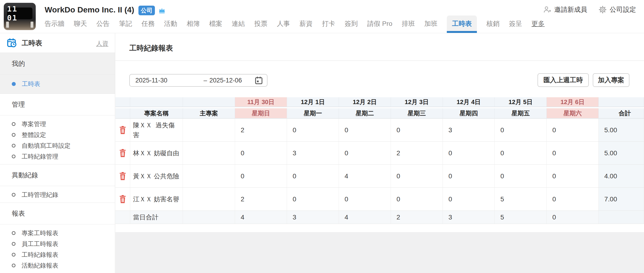 The width and height of the screenshot is (644, 273). I want to click on nav-item-聊天: 聊天, so click(80, 26).